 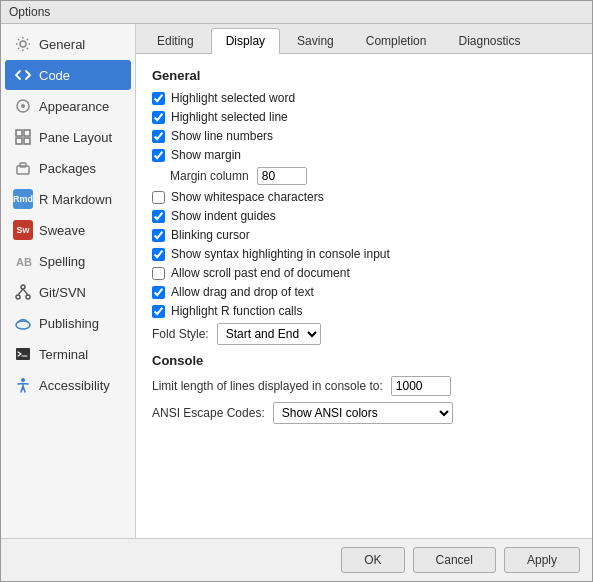 What do you see at coordinates (176, 40) in the screenshot?
I see `tab-editing: Editing` at bounding box center [176, 40].